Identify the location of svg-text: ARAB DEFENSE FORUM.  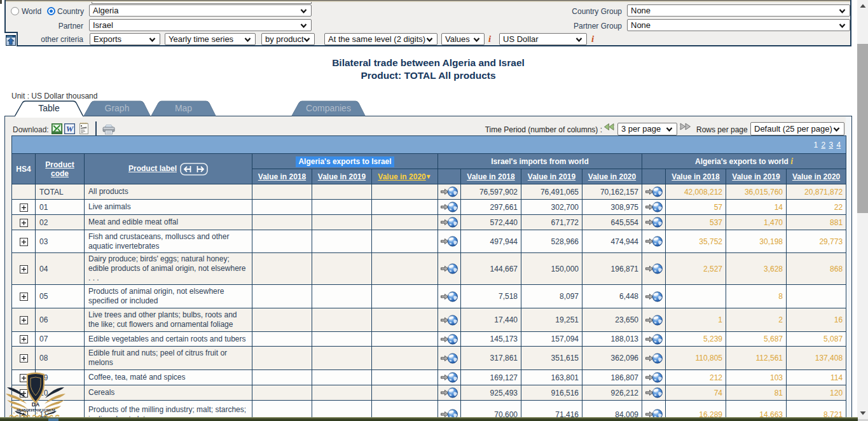
(36, 410).